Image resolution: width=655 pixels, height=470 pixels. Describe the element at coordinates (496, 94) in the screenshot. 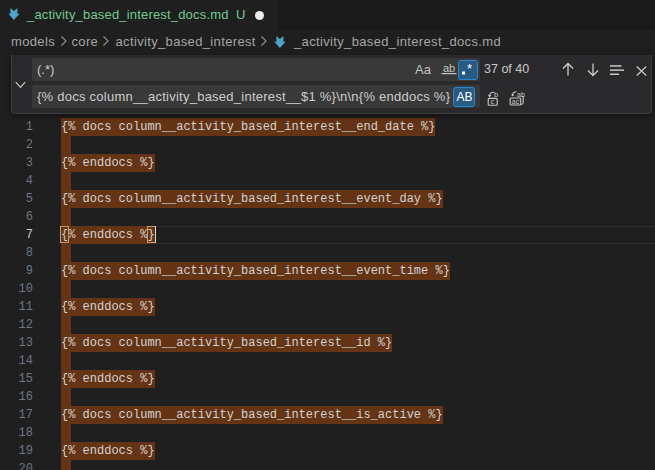

I see `svg-text: b` at that location.